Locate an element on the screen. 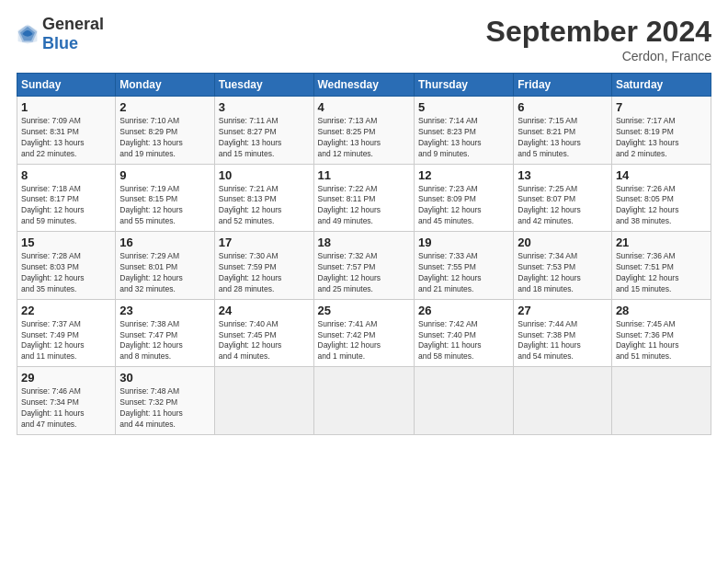  day-number: 7 is located at coordinates (662, 107).